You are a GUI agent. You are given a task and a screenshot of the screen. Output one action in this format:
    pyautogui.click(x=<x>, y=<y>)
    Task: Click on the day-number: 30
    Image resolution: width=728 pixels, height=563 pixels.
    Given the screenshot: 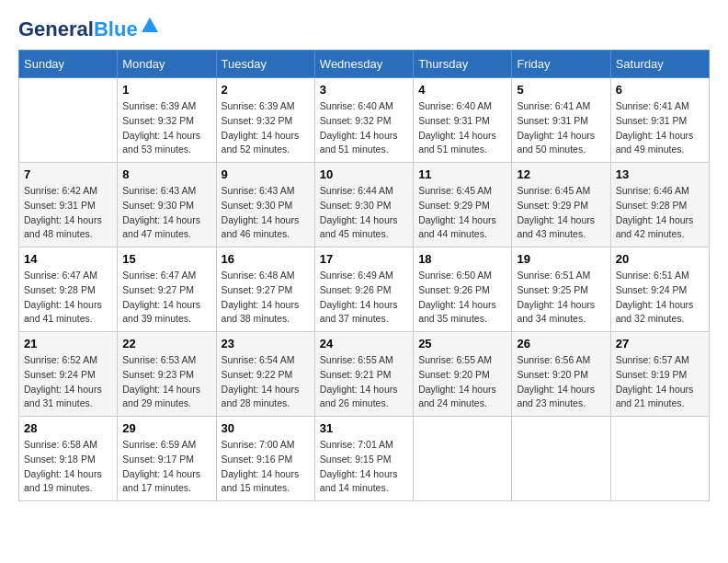 What is the action you would take?
    pyautogui.click(x=266, y=429)
    